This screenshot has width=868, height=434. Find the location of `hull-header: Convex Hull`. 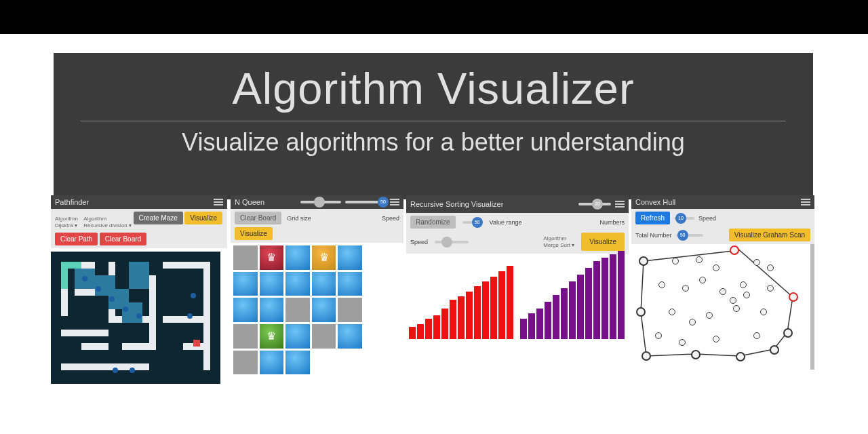

hull-header: Convex Hull is located at coordinates (723, 202).